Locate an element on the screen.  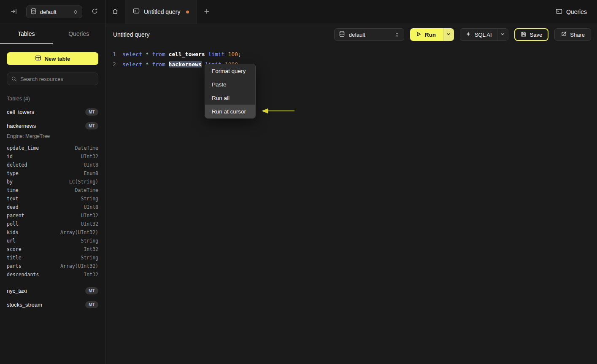
queries-icon is located at coordinates (559, 12).